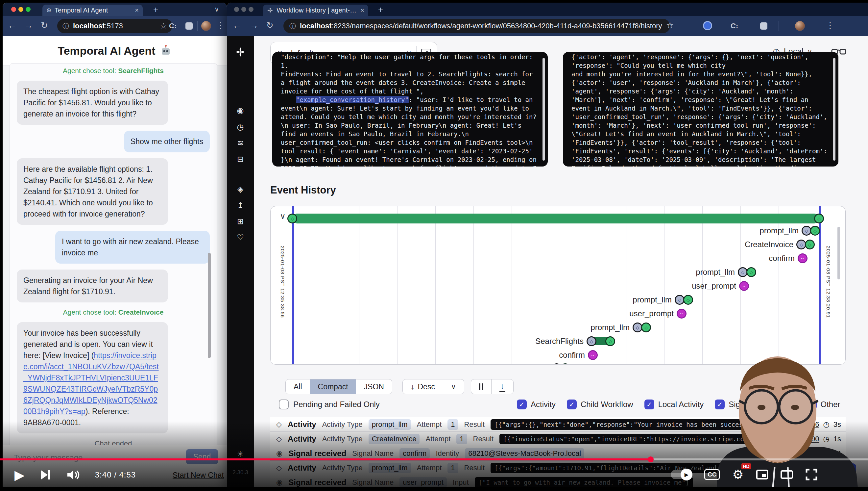  Describe the element at coordinates (240, 143) in the screenshot. I see `batch-operations-icon: ≋` at that location.